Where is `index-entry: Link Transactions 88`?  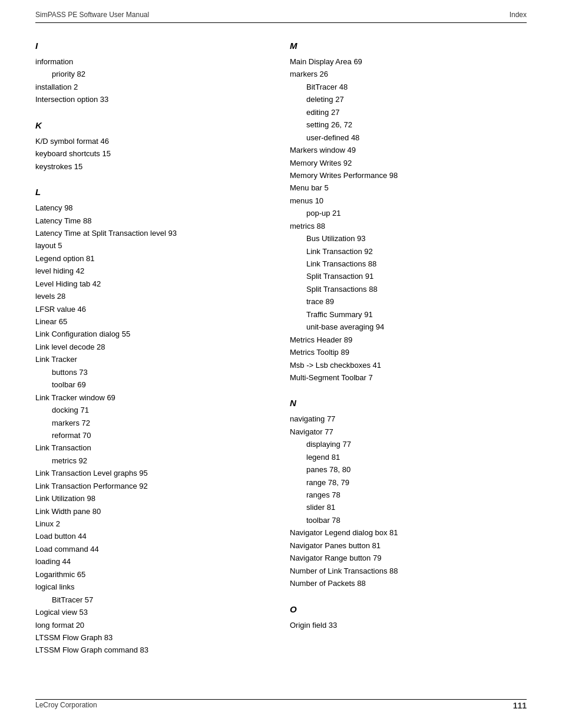 index-entry: Link Transactions 88 is located at coordinates (408, 264).